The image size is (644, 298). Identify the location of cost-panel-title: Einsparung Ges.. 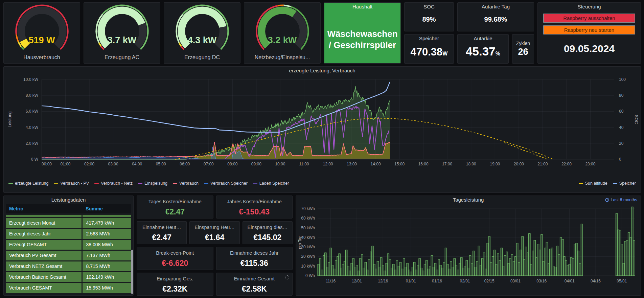
(175, 279).